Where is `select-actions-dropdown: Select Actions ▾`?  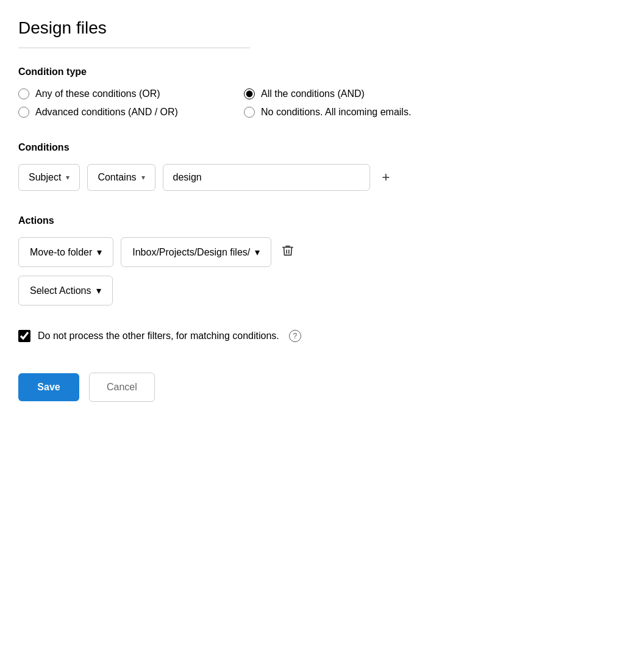
select-actions-dropdown: Select Actions ▾ is located at coordinates (66, 290).